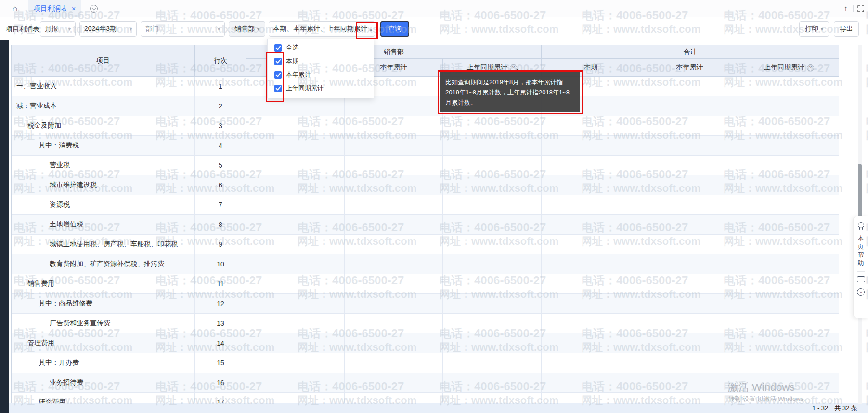 This screenshot has height=413, width=868. What do you see at coordinates (425, 126) in the screenshot?
I see `table-row: 税金及附加3` at bounding box center [425, 126].